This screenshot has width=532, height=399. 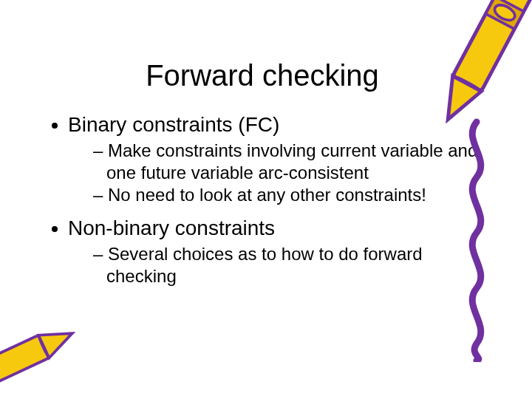 What do you see at coordinates (43, 353) in the screenshot?
I see `crayon-icon` at bounding box center [43, 353].